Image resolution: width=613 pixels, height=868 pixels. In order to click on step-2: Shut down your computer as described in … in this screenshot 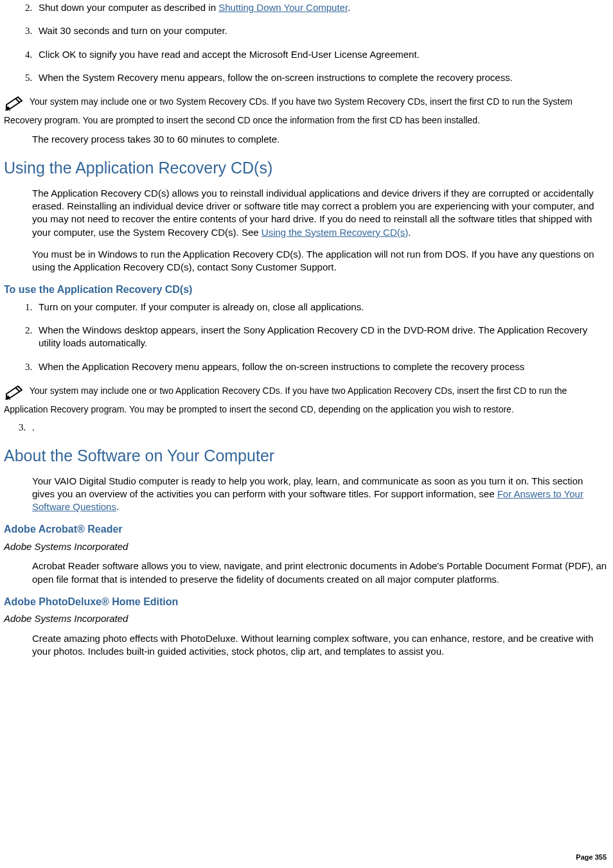, I will do `click(323, 8)`.